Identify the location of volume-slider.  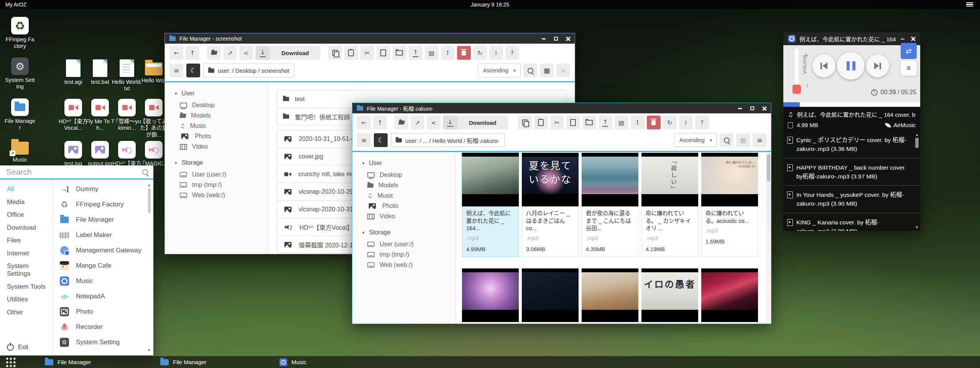
(797, 70).